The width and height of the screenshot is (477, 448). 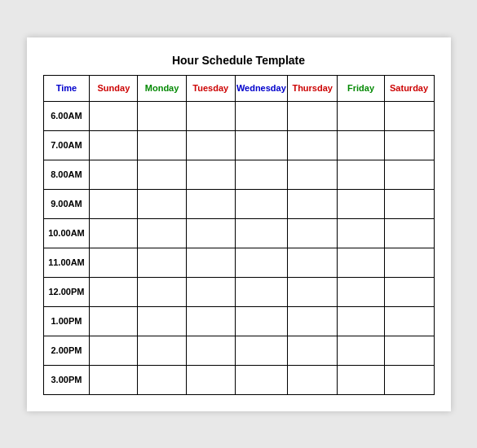 I want to click on monday-header: Monday, so click(x=161, y=88).